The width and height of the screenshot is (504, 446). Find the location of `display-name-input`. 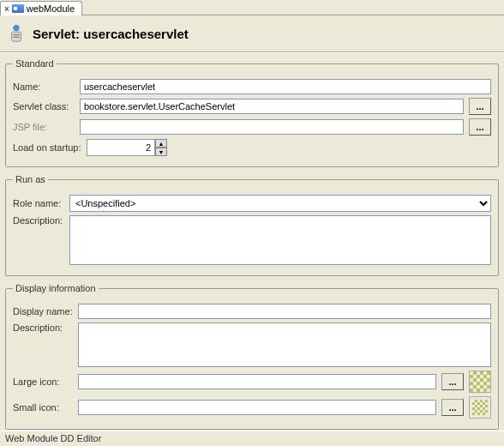

display-name-input is located at coordinates (285, 311).